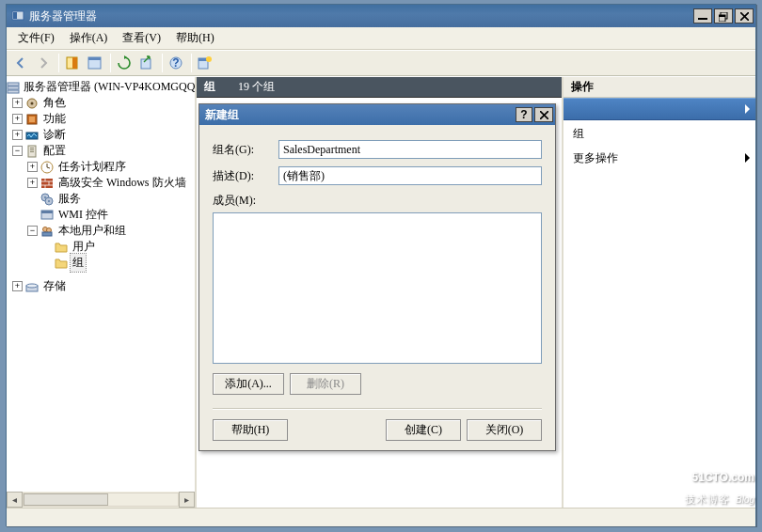 The width and height of the screenshot is (762, 532). Describe the element at coordinates (101, 135) in the screenshot. I see `tree-diagnostics: + 诊断` at that location.